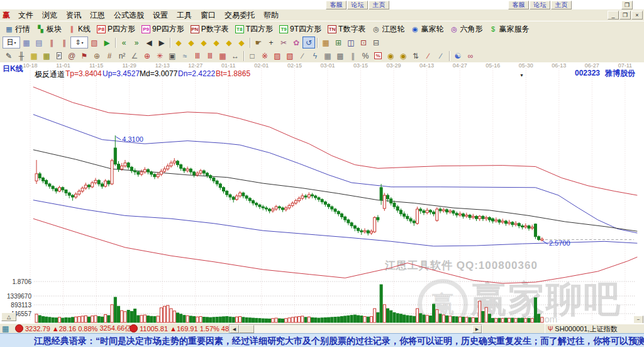 Image resolution: width=644 pixels, height=347 pixels. I want to click on trend-line-icon: ∕, so click(303, 55).